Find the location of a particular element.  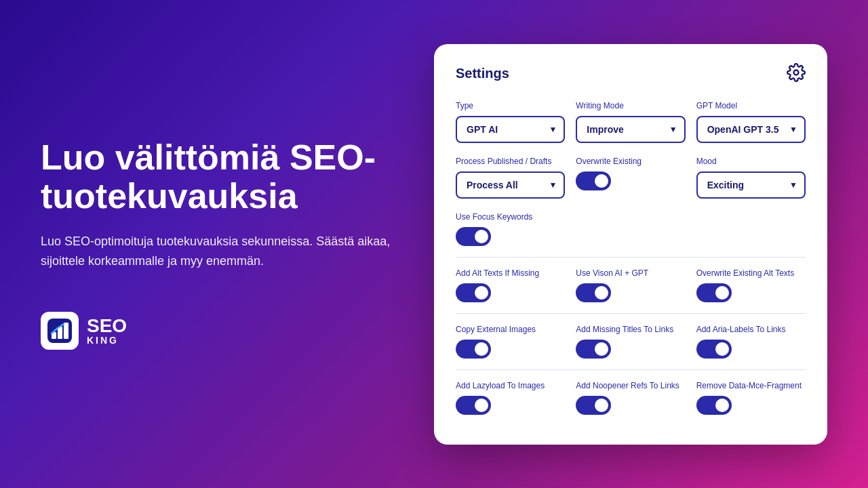

type-select: GPT AI Manual is located at coordinates (510, 129).